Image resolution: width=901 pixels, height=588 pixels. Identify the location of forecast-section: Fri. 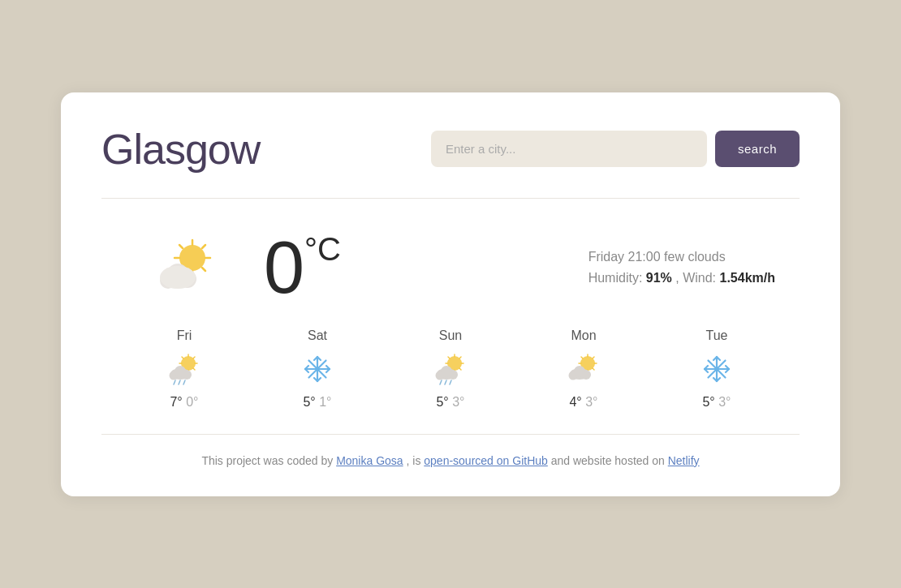
(450, 369).